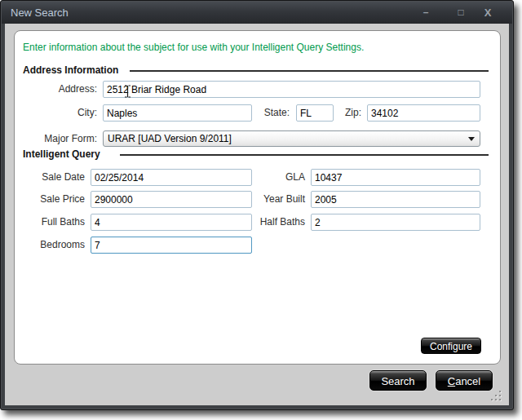 The image size is (522, 420). I want to click on minimize-button: –, so click(426, 13).